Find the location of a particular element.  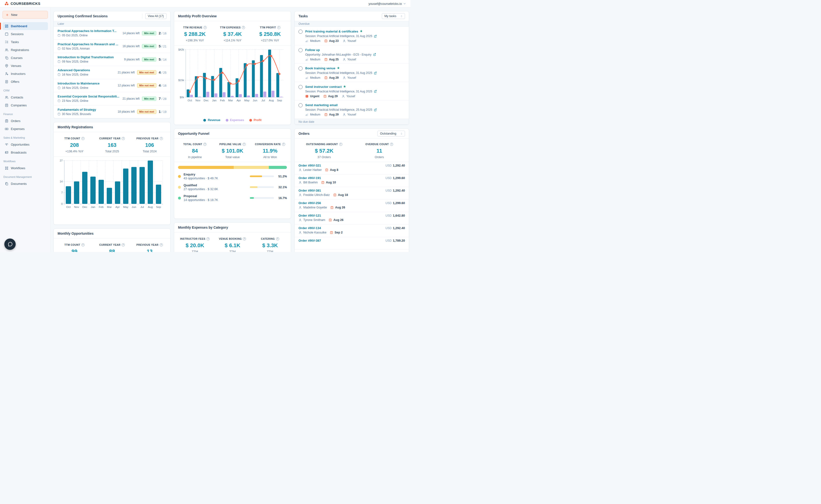

view-all-button: View All (17) is located at coordinates (156, 16).